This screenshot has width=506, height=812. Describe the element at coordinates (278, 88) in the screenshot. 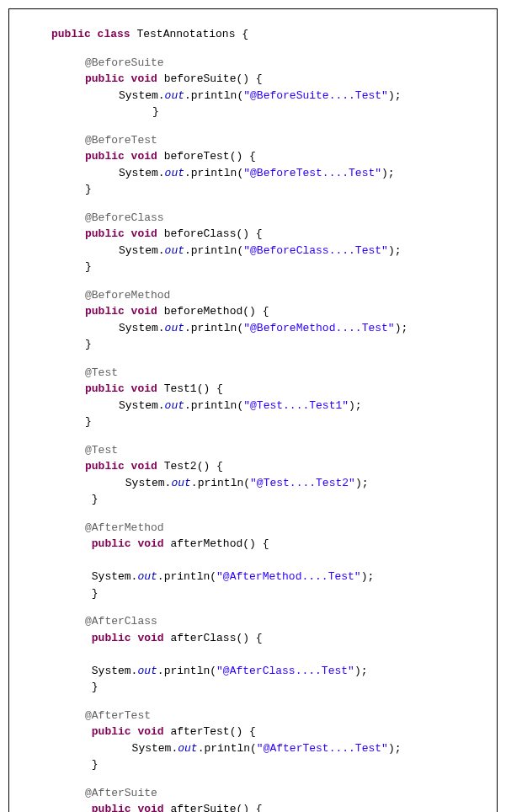

I see `method-beforeSuite: @BeforeSuite public void beforeSuite() {…` at that location.